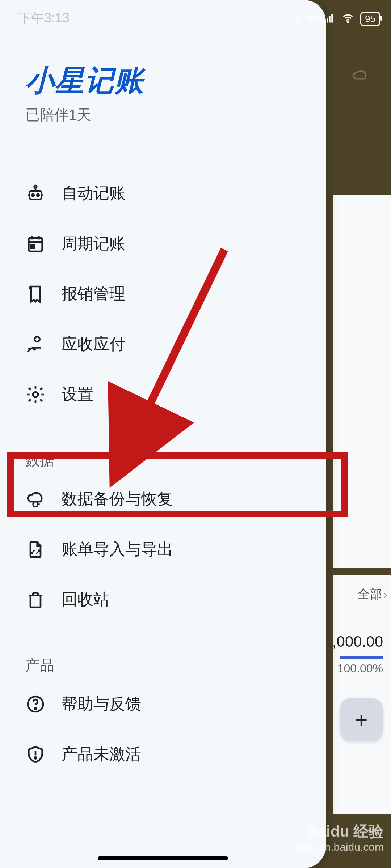 This screenshot has width=391, height=868. What do you see at coordinates (163, 193) in the screenshot?
I see `menu-item-auto-record: 自动记账` at bounding box center [163, 193].